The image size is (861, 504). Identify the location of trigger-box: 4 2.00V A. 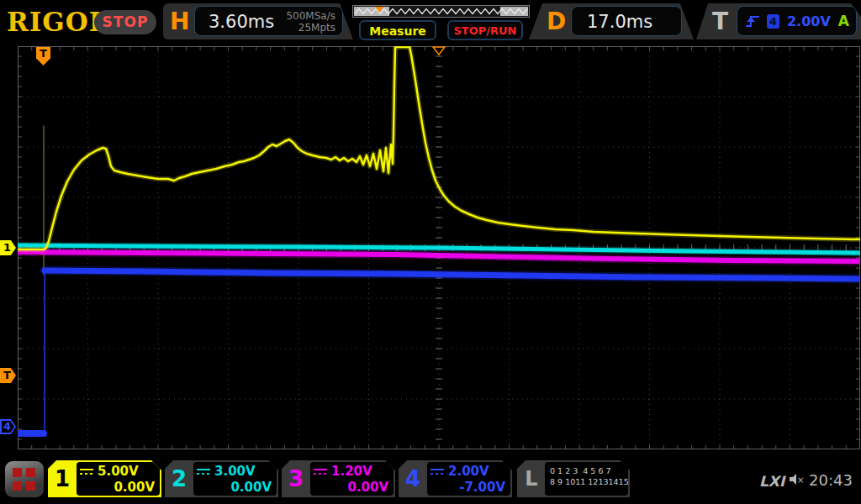
(797, 21).